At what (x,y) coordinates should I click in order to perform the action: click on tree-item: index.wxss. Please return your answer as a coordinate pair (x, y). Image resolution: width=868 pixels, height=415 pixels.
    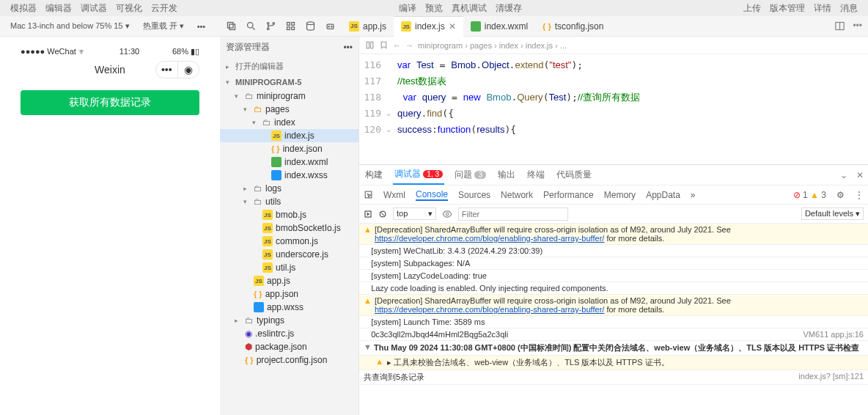
    Looking at the image, I should click on (289, 175).